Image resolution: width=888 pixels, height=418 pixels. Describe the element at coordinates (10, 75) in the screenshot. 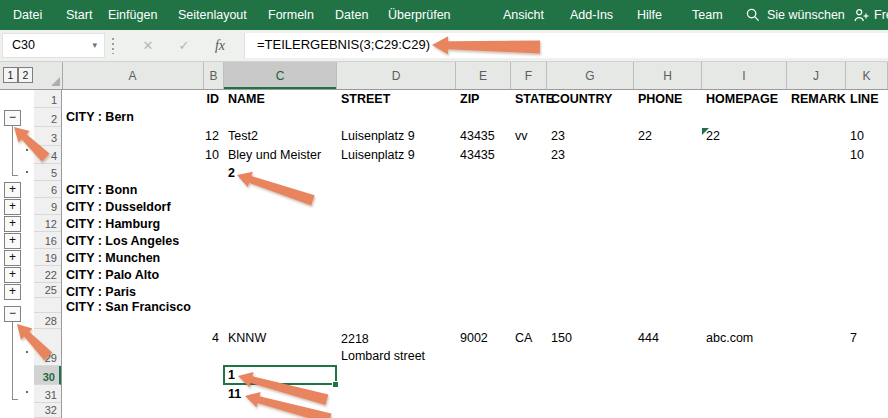

I see `outline-level-1-button: 1` at that location.